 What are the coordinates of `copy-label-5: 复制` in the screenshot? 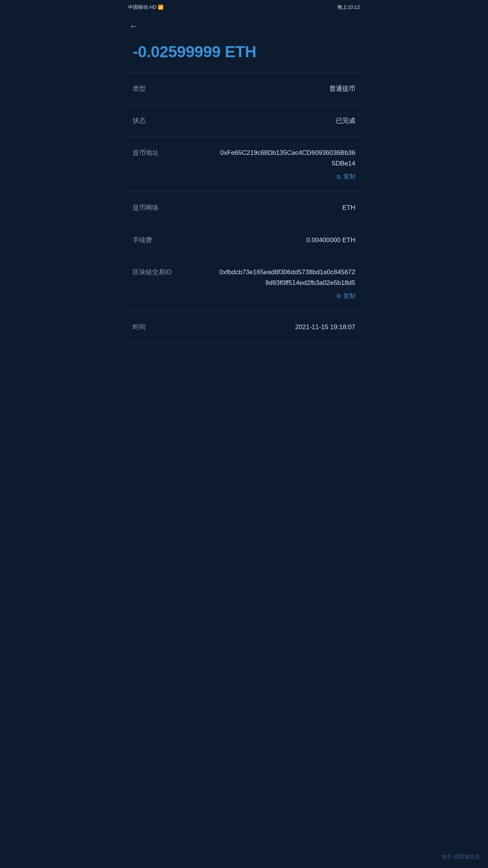 It's located at (349, 296).